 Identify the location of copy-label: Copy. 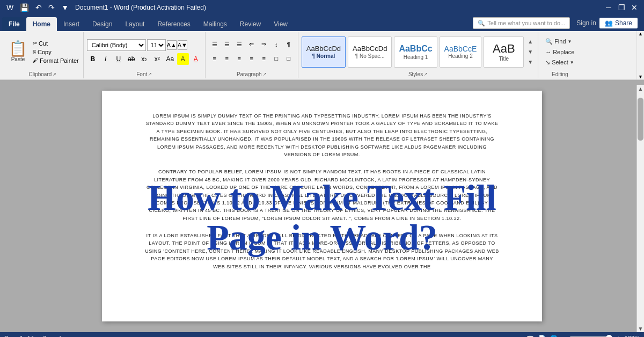
(45, 52).